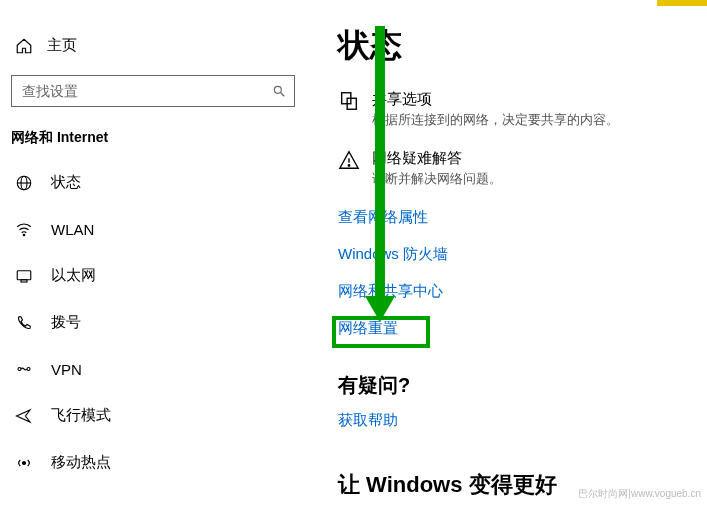  Describe the element at coordinates (74, 276) in the screenshot. I see `nav-label: 以太网` at that location.